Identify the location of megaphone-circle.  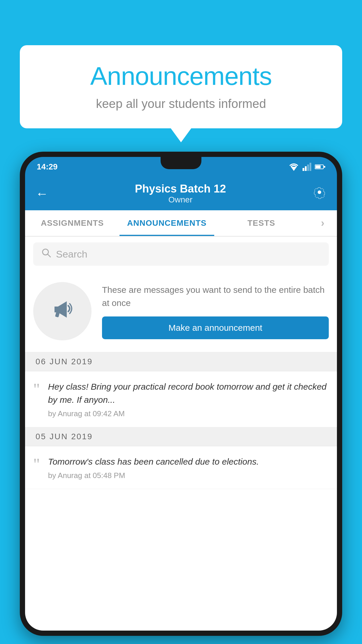
(62, 311).